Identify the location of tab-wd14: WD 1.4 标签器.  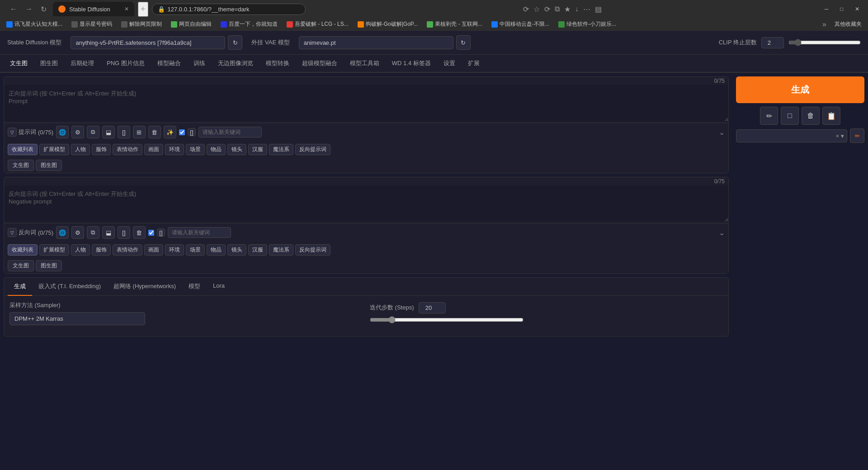
(411, 64).